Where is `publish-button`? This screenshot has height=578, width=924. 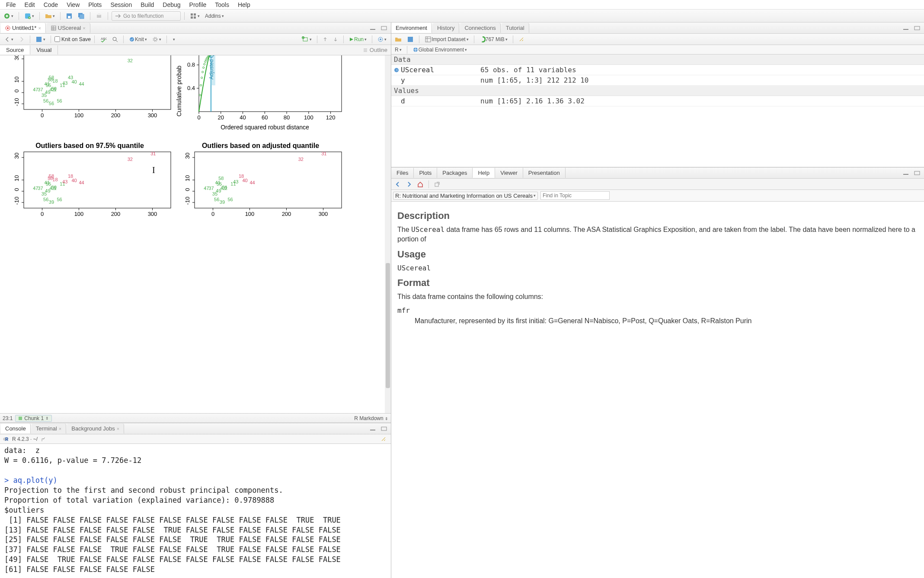
publish-button is located at coordinates (382, 39).